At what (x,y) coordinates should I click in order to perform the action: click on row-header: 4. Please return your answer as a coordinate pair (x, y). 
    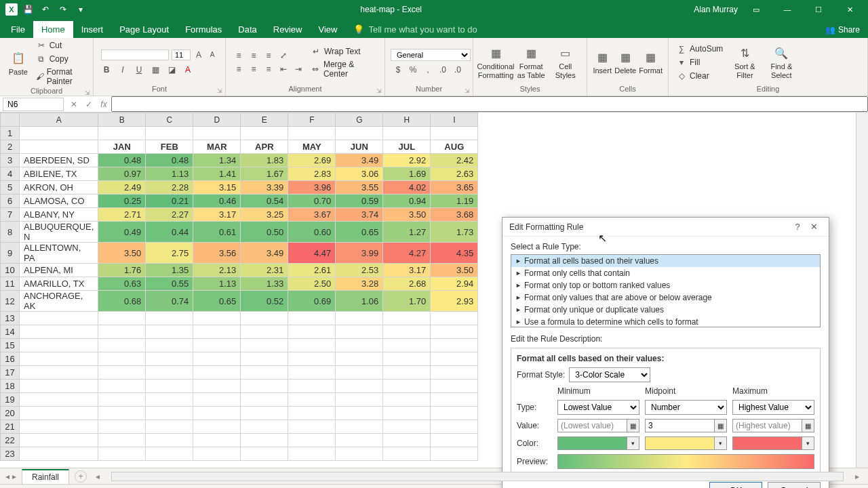
    Looking at the image, I should click on (10, 174).